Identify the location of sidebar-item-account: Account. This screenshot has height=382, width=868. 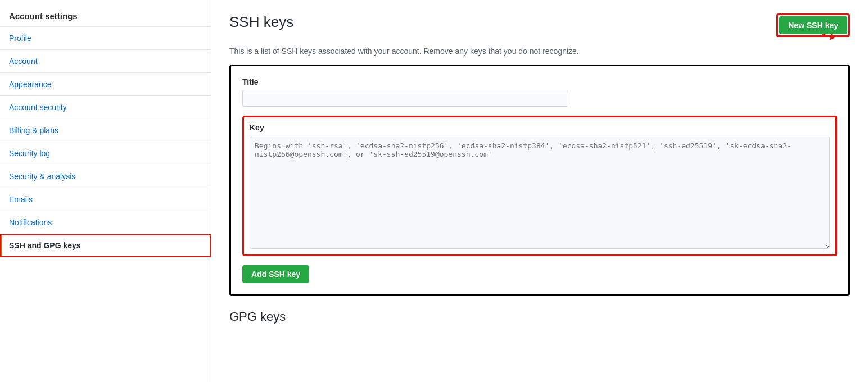
(106, 62).